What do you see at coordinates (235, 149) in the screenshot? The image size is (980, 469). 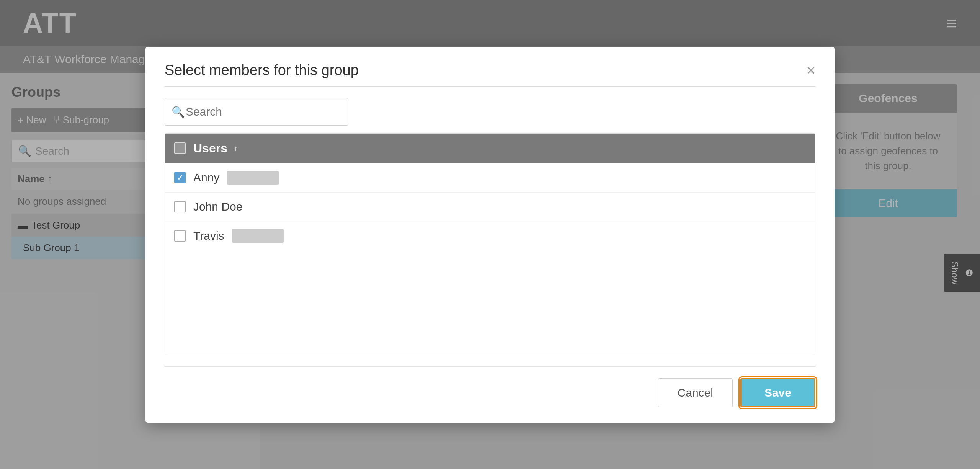 I see `sort-arrow-icon: ↑` at bounding box center [235, 149].